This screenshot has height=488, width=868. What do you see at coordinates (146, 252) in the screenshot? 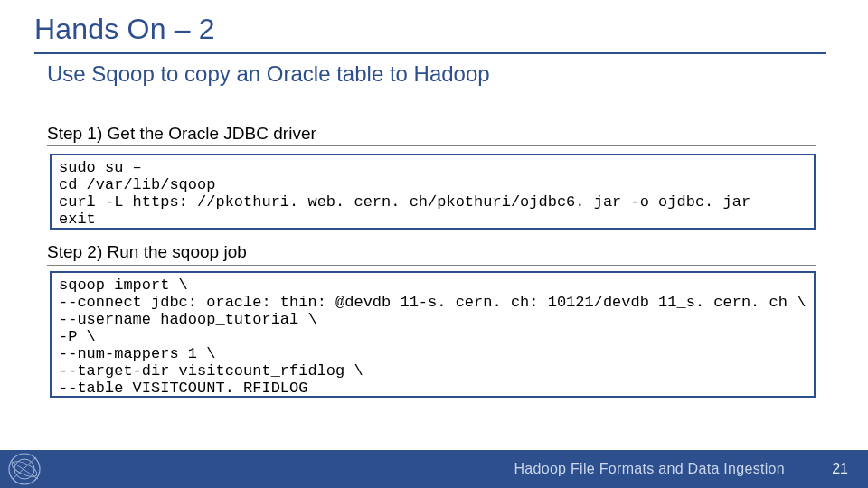
I see `step-2-heading: Step 2) Run the sqoop job` at bounding box center [146, 252].